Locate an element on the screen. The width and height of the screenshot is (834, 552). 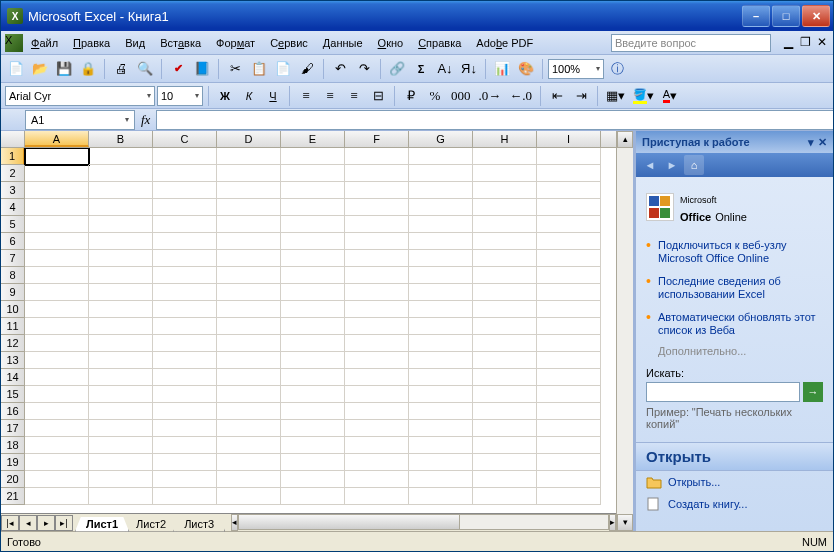
col-header-E: E is located at coordinates (313, 139).